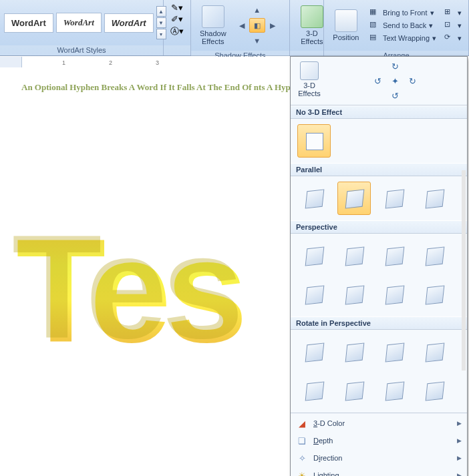 The image size is (469, 476). What do you see at coordinates (309, 71) in the screenshot?
I see `cube-icon` at bounding box center [309, 71].